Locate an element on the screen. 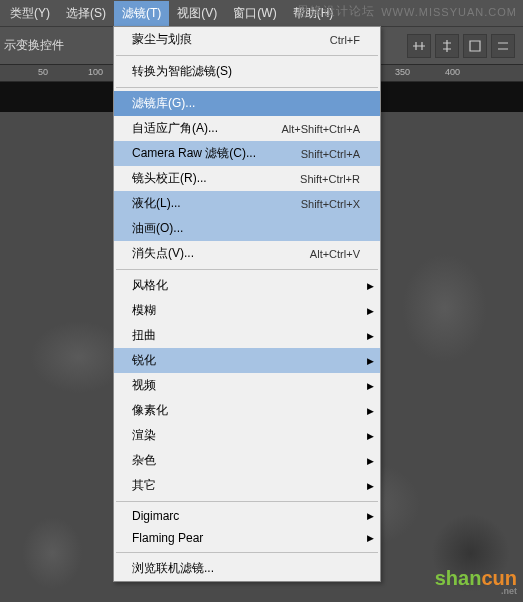 The width and height of the screenshot is (523, 602). menu-item-label: 浏览联机滤镜... is located at coordinates (173, 568).